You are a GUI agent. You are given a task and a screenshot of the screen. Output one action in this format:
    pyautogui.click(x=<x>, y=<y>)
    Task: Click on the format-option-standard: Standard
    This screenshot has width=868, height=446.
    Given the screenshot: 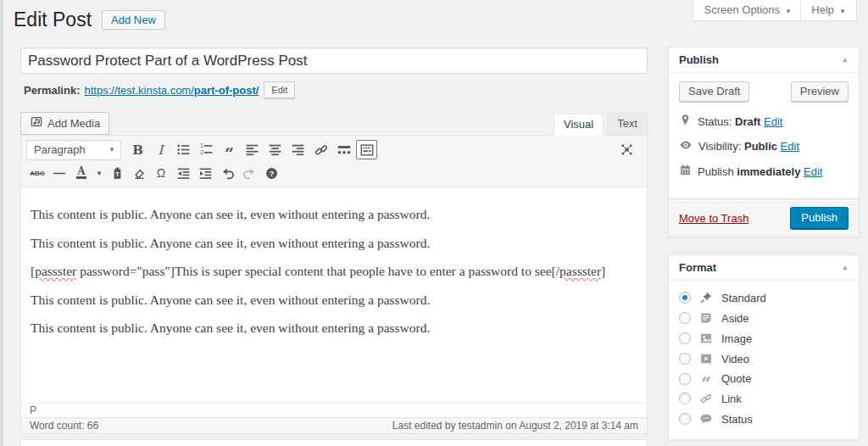 What is the action you would take?
    pyautogui.click(x=764, y=298)
    